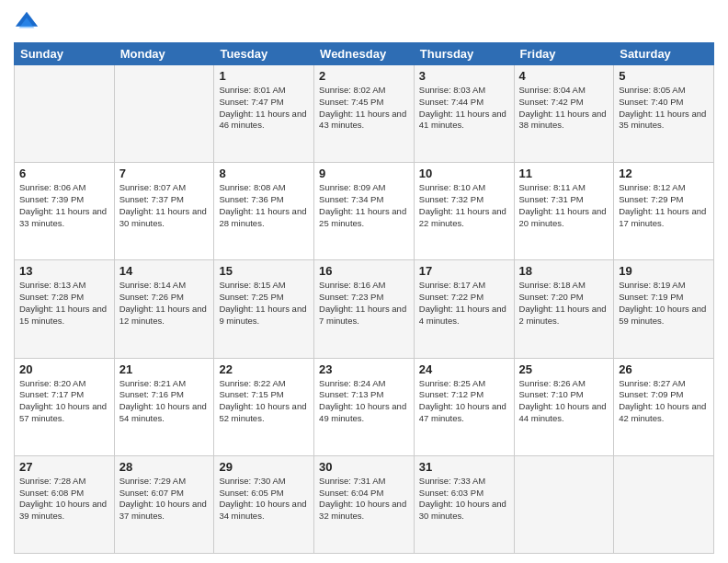  I want to click on calendar-cell: 10Sunrise: 8:10 AM Sunset: 7:32 PM Dayli…, so click(463, 212).